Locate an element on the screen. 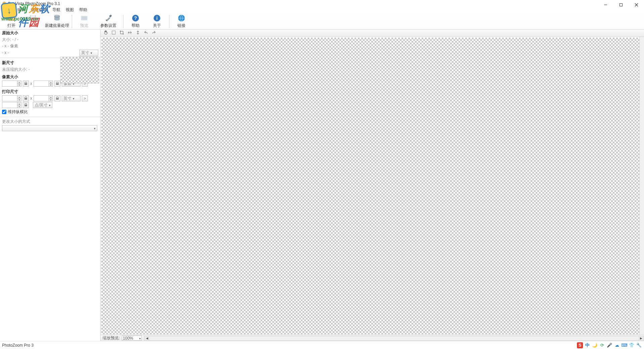 This screenshot has height=349, width=644. menu-view: 视图 is located at coordinates (70, 10).